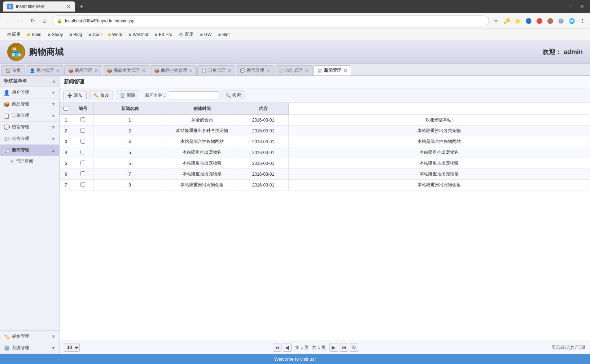 The image size is (590, 364). Describe the element at coordinates (66, 108) in the screenshot. I see `select-all-checkbox` at that location.